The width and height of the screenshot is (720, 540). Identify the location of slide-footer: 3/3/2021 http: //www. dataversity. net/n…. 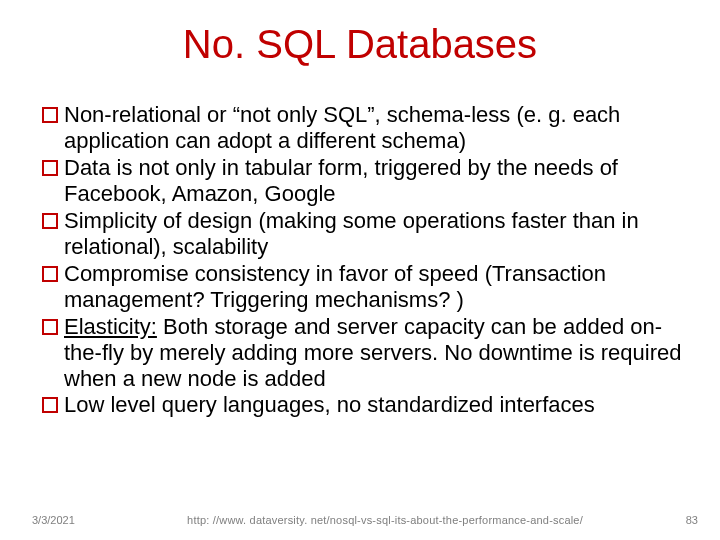
(360, 517).